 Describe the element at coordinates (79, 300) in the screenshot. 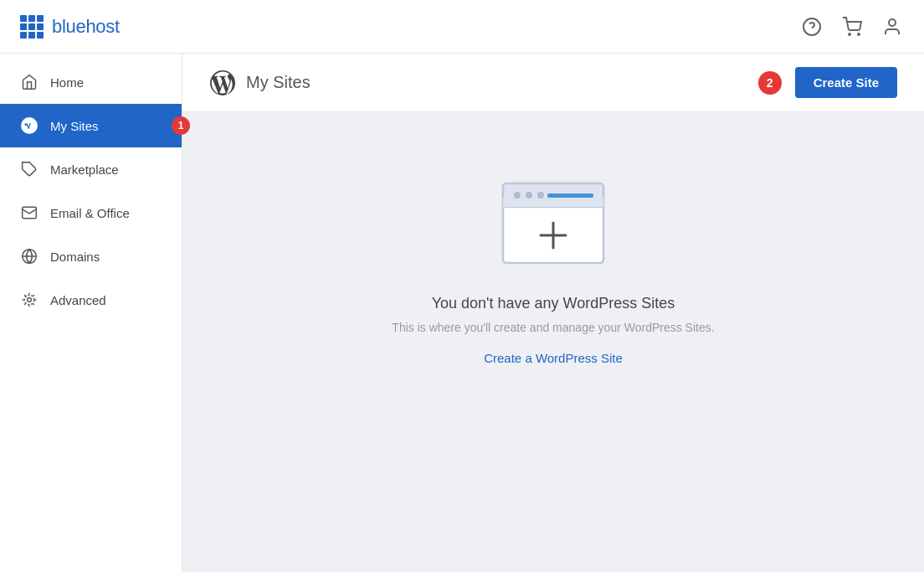

I see `sidebar-item-advanced-label: Advanced` at that location.